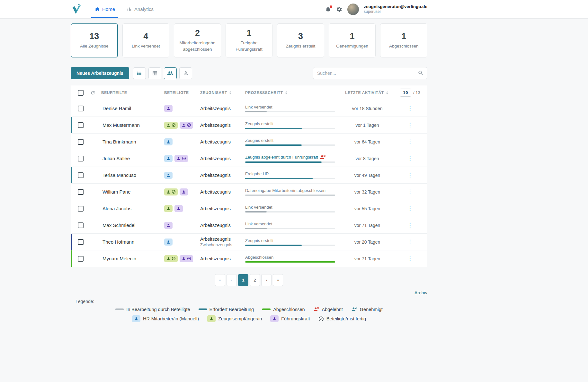 Image resolution: width=588 pixels, height=382 pixels. What do you see at coordinates (259, 257) in the screenshot?
I see `process-label: Abgeschlossen` at bounding box center [259, 257].